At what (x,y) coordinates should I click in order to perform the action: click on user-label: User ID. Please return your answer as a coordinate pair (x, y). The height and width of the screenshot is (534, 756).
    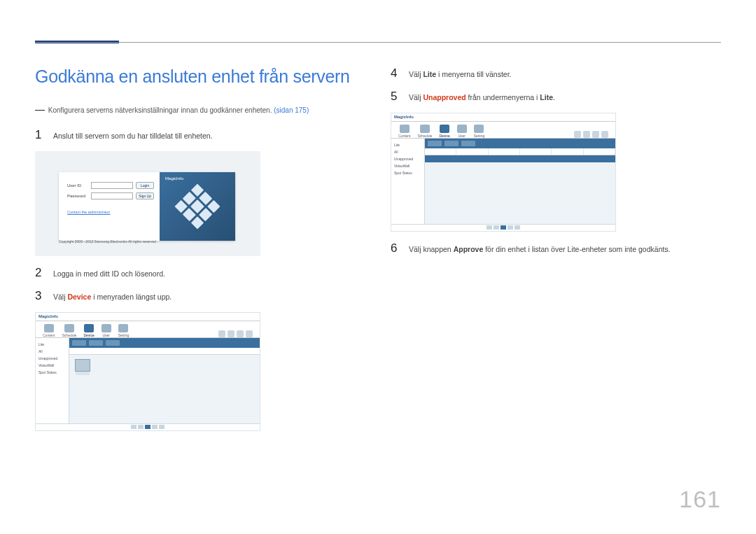
    Looking at the image, I should click on (78, 185).